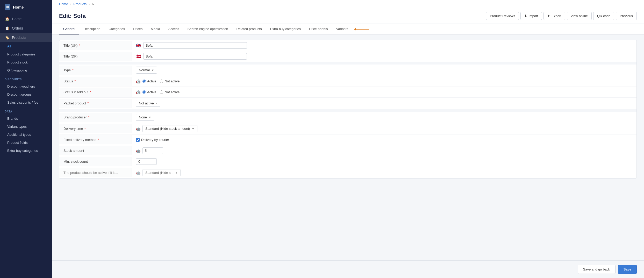  I want to click on input-title-uk, so click(195, 46).